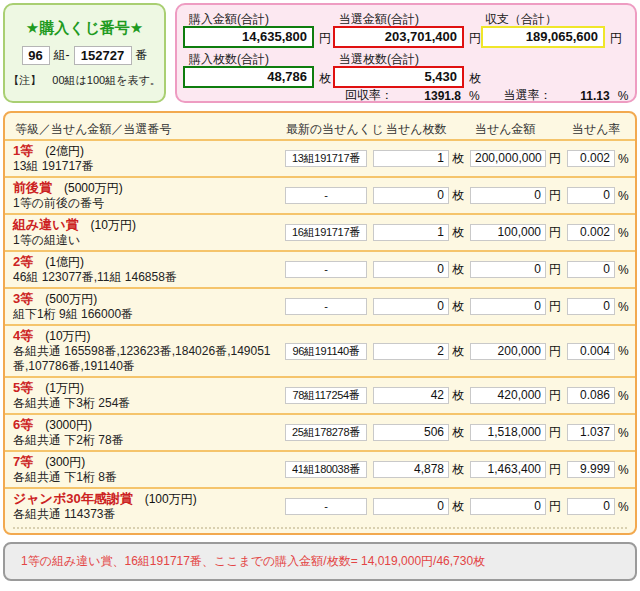 Image resolution: width=640 pixels, height=591 pixels. Describe the element at coordinates (64, 388) in the screenshot. I see `prize-amount-label: (1万円)` at that location.